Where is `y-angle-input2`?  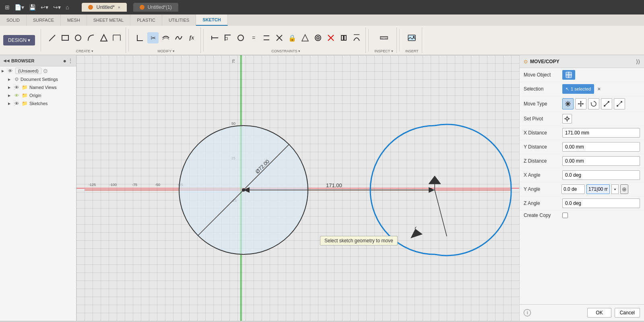 y-angle-input2 is located at coordinates (598, 189).